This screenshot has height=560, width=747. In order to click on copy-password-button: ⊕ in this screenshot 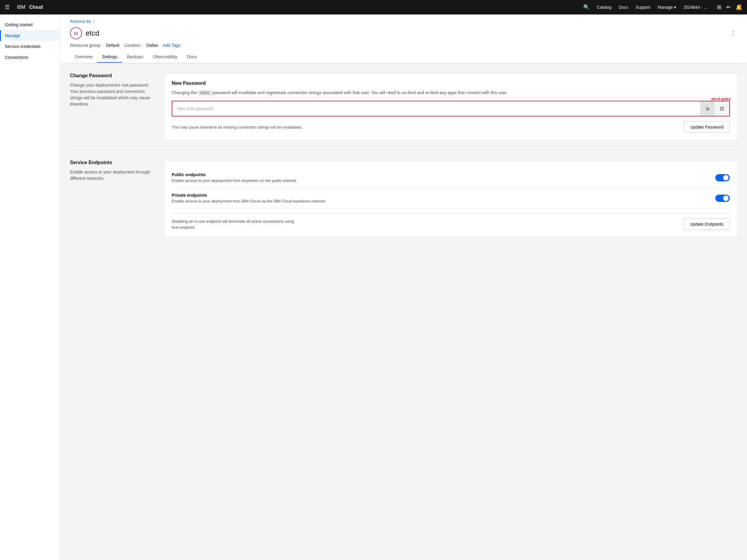, I will do `click(707, 109)`.